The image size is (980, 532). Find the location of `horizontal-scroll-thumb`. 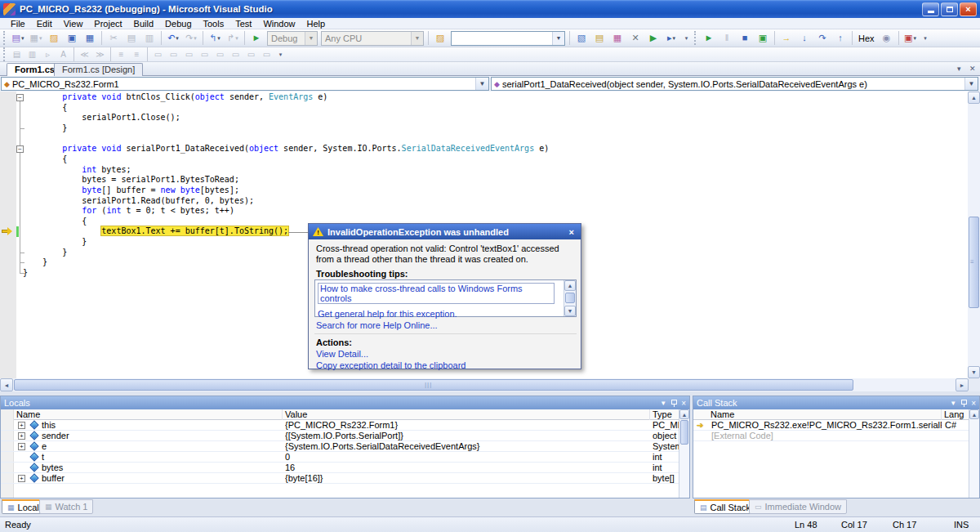

horizontal-scroll-thumb is located at coordinates (434, 385).